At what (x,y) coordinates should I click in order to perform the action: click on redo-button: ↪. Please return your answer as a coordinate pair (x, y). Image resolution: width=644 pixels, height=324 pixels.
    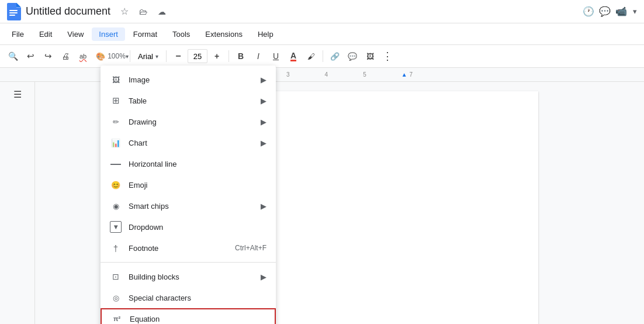
    Looking at the image, I should click on (48, 56).